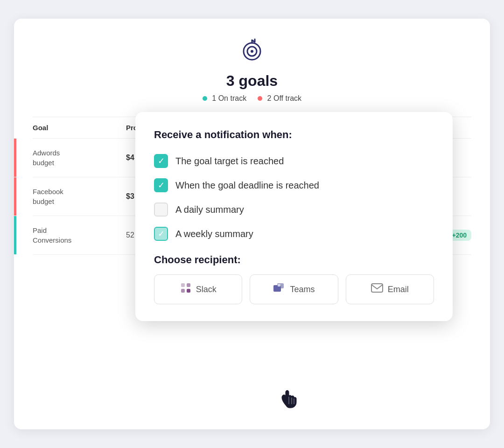  Describe the element at coordinates (224, 98) in the screenshot. I see `on-track-status: 1 On track` at that location.